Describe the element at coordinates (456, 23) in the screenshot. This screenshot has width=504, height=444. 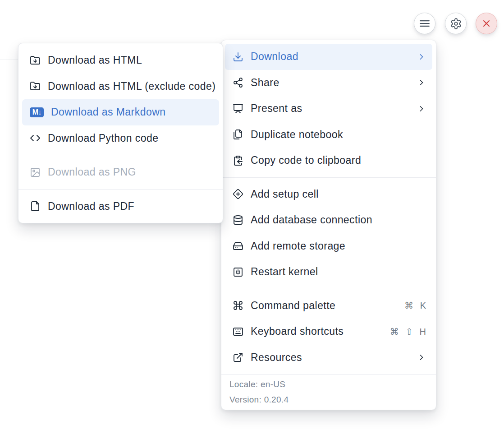
I see `settings-button` at that location.